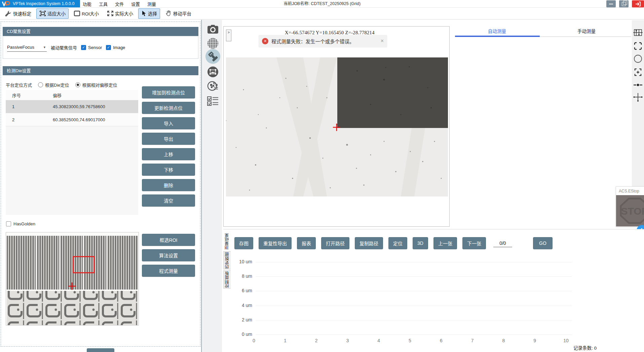  What do you see at coordinates (638, 72) in the screenshot?
I see `focus-center-icon` at bounding box center [638, 72].